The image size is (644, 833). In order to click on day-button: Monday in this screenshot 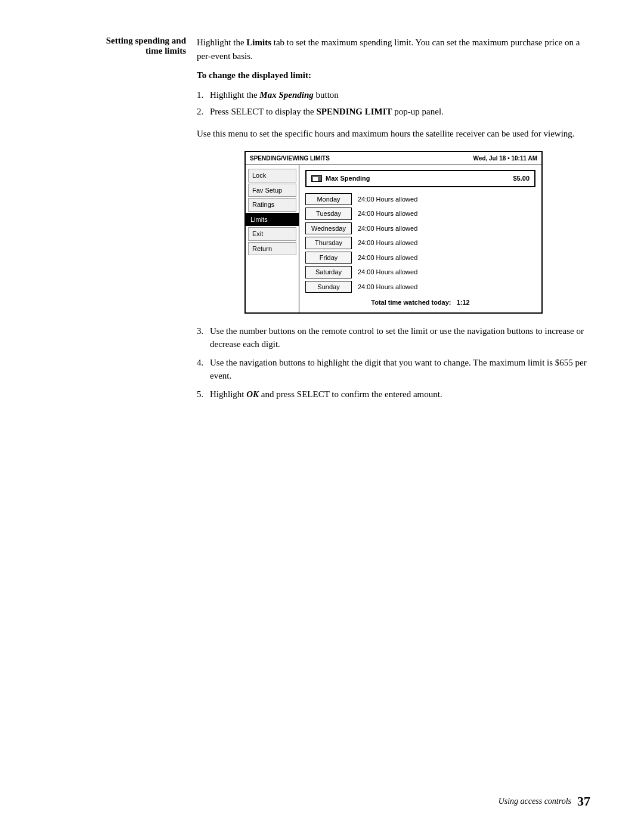, I will do `click(329, 199)`.